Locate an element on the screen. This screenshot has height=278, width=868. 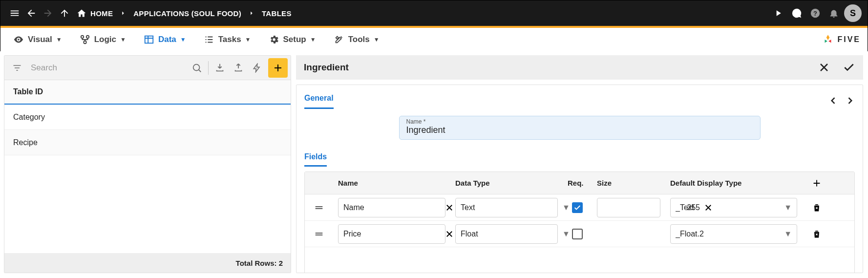
menu-logic-label: Logic is located at coordinates (106, 40).